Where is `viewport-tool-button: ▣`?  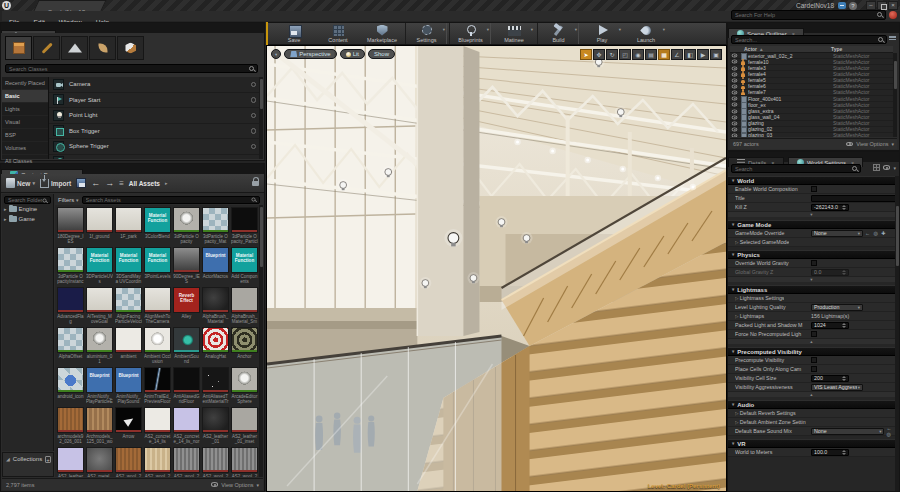 viewport-tool-button: ▣ is located at coordinates (716, 54).